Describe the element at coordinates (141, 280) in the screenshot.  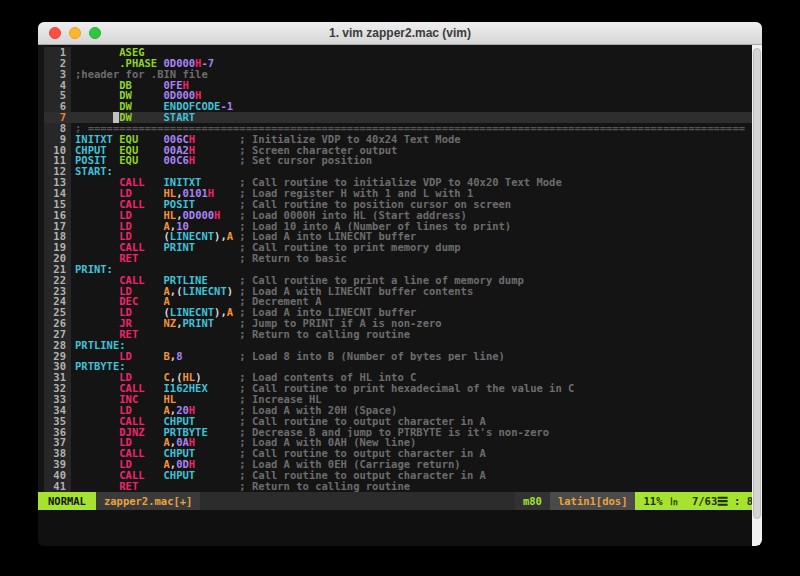
I see `opcode-column: CALL` at that location.